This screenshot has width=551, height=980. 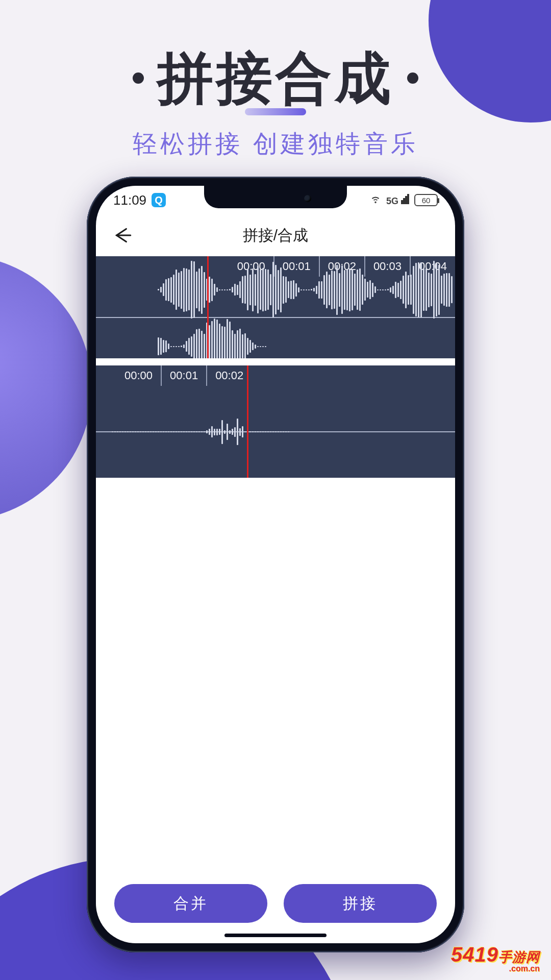 What do you see at coordinates (138, 78) in the screenshot?
I see `title-dot-left` at bounding box center [138, 78].